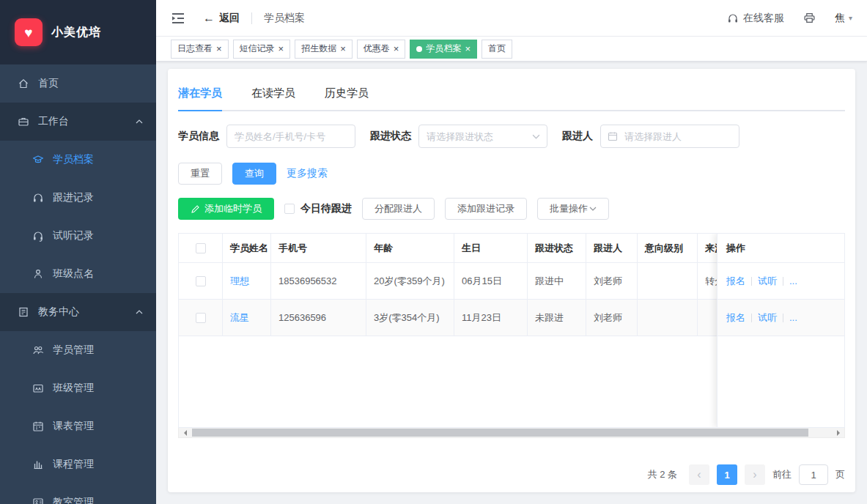 This screenshot has width=867, height=504. Describe the element at coordinates (844, 18) in the screenshot. I see `user-menu: 焦 ▾` at that location.